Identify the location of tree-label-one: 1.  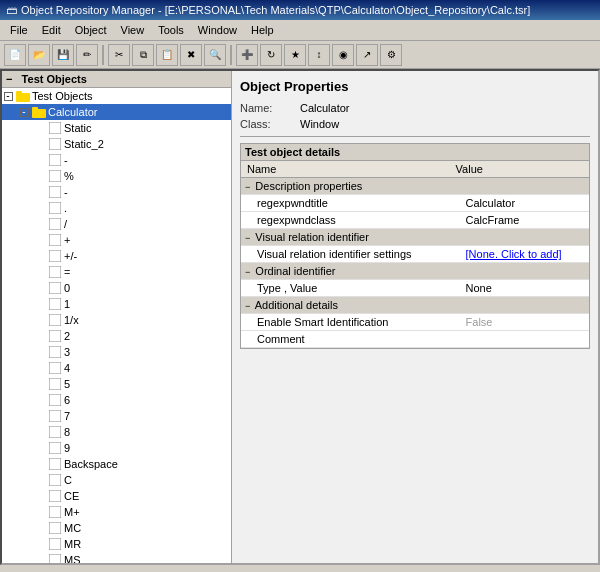
(67, 304).